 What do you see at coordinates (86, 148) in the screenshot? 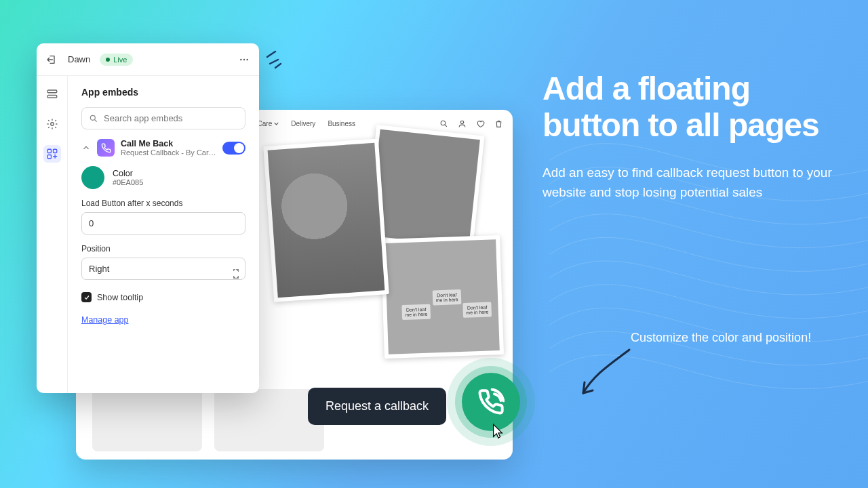
I see `chevron-up-icon` at bounding box center [86, 148].